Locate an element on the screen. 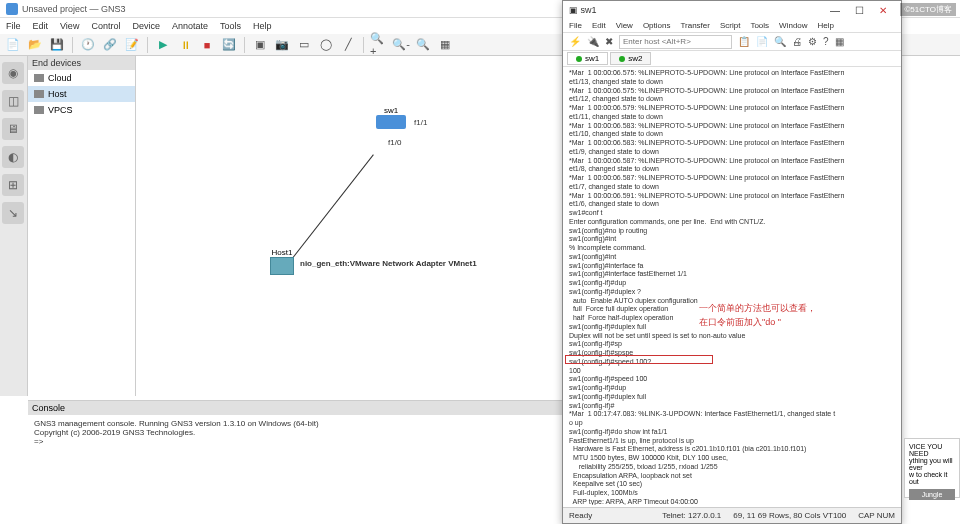 The image size is (960, 524). disconnect-icon: ✖ is located at coordinates (609, 42).